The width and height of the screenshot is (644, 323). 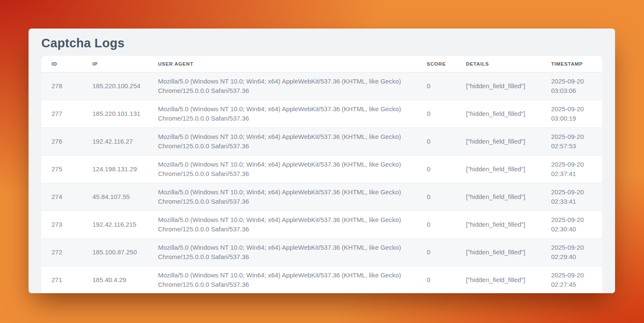 I want to click on cell-ip: 192.42.116.27, so click(x=115, y=141).